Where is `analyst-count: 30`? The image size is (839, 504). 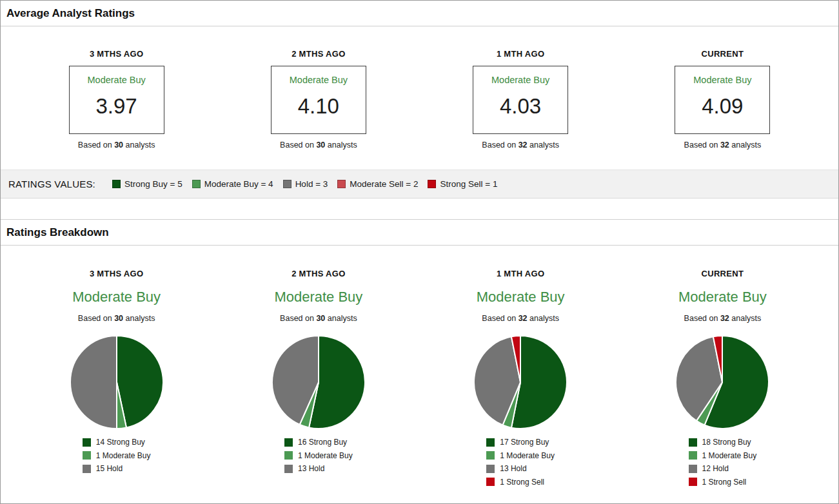
analyst-count: 30 is located at coordinates (321, 318).